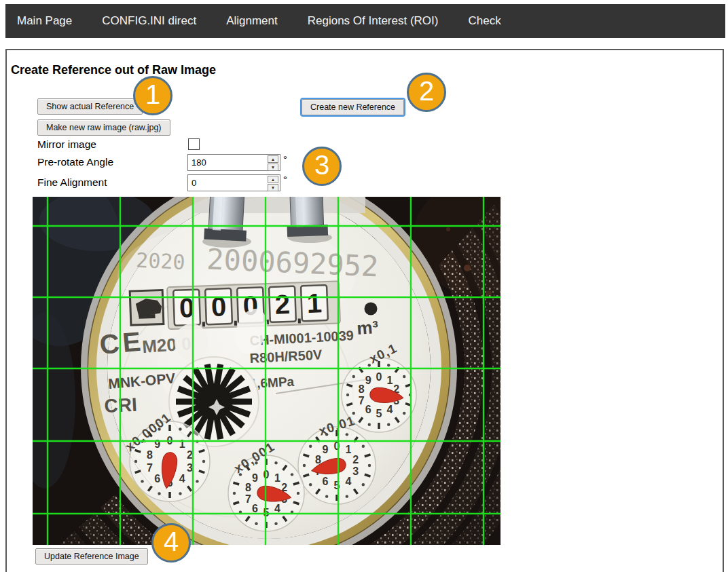 This screenshot has height=572, width=728. Describe the element at coordinates (171, 543) in the screenshot. I see `callout-4: 4` at that location.